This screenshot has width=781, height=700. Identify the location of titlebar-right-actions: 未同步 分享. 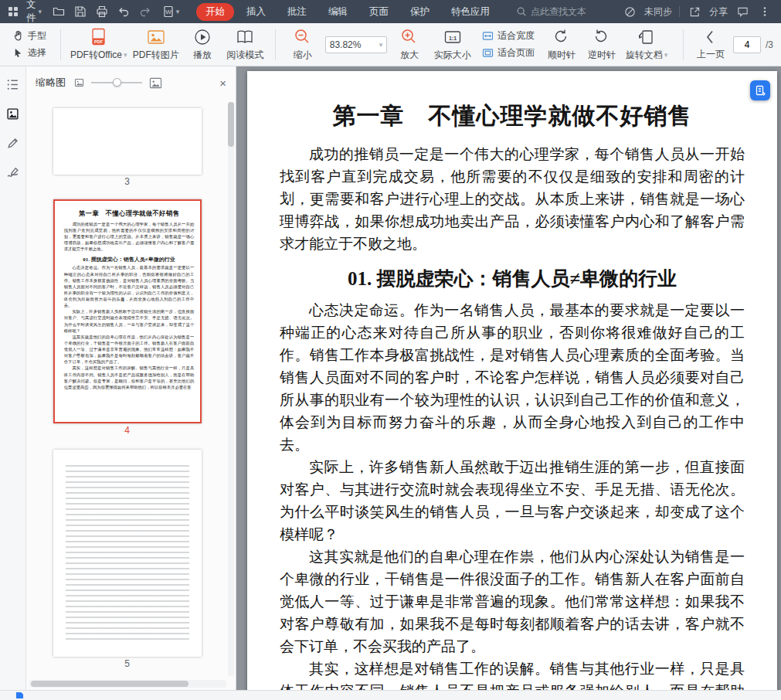
(701, 12).